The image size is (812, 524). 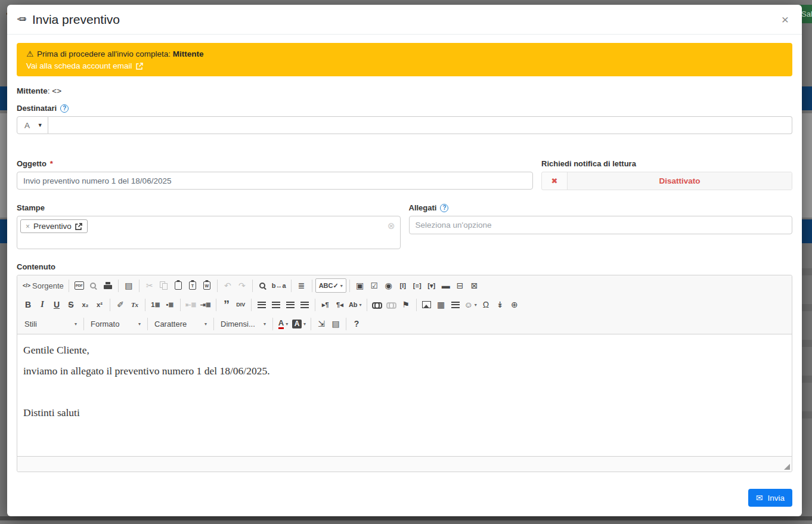 I want to click on select-all-button: ≣, so click(x=302, y=286).